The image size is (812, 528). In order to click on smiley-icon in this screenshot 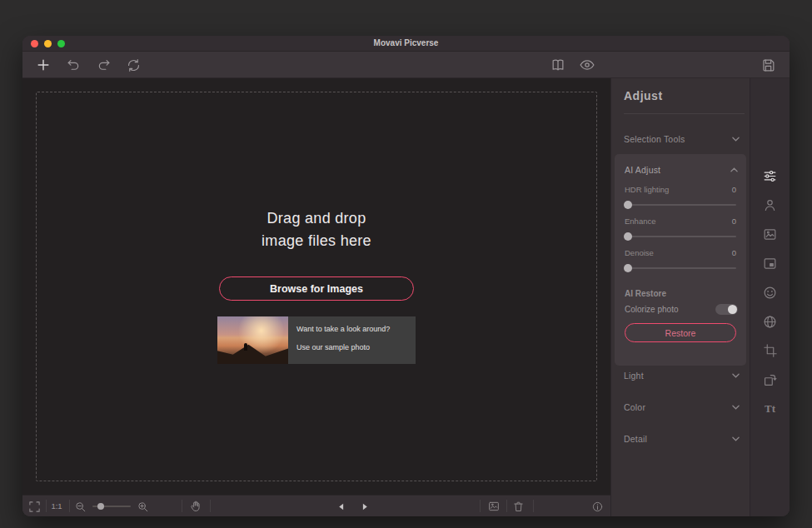, I will do `click(770, 293)`.